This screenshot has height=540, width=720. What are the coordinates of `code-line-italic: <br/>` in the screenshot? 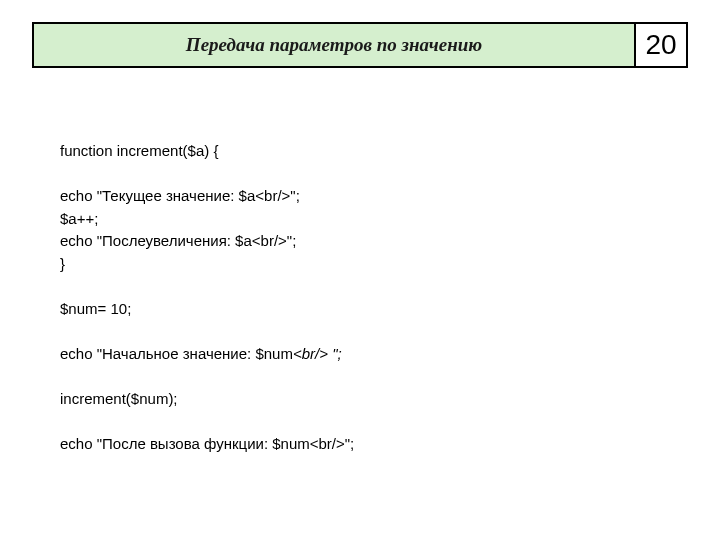 It's located at (312, 354).